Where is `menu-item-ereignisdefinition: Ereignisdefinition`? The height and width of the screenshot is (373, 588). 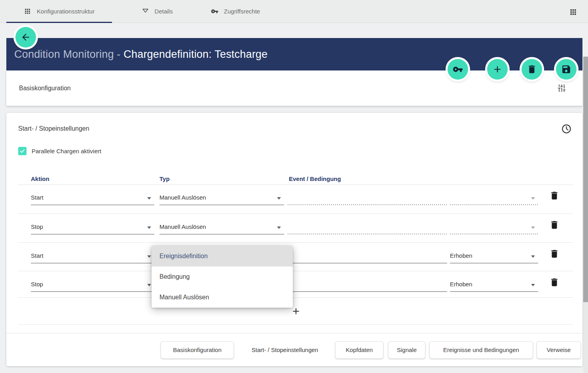
menu-item-ereignisdefinition: Ereignisdefinition is located at coordinates (222, 256).